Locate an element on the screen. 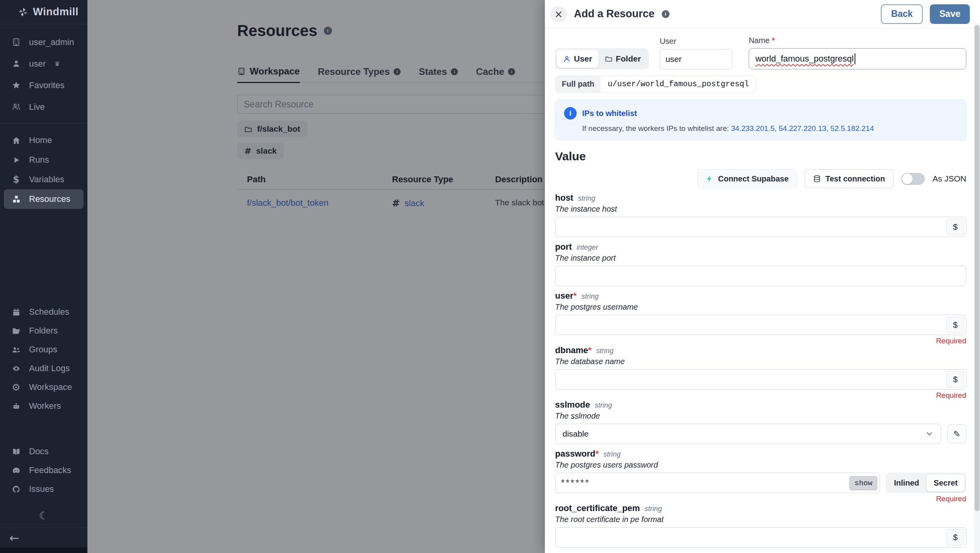 This screenshot has height=553, width=980. host-input is located at coordinates (760, 227).